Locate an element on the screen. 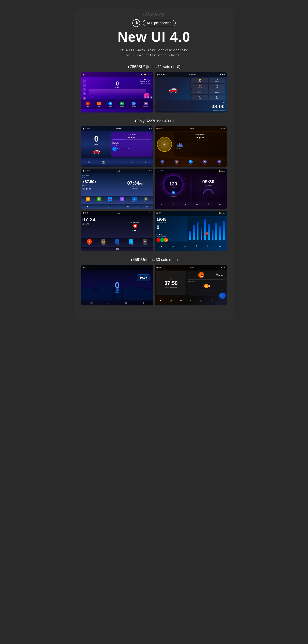 The image size is (308, 644). s7-topbar: 🏠 ⊟ ⊞ ⚙ 19:34 ♦ ★ ↩ is located at coordinates (117, 213).